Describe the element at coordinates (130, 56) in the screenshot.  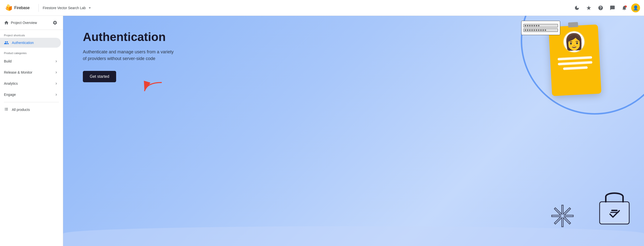
I see `main-text-area: Authentication Authenticate and manage u…` at that location.